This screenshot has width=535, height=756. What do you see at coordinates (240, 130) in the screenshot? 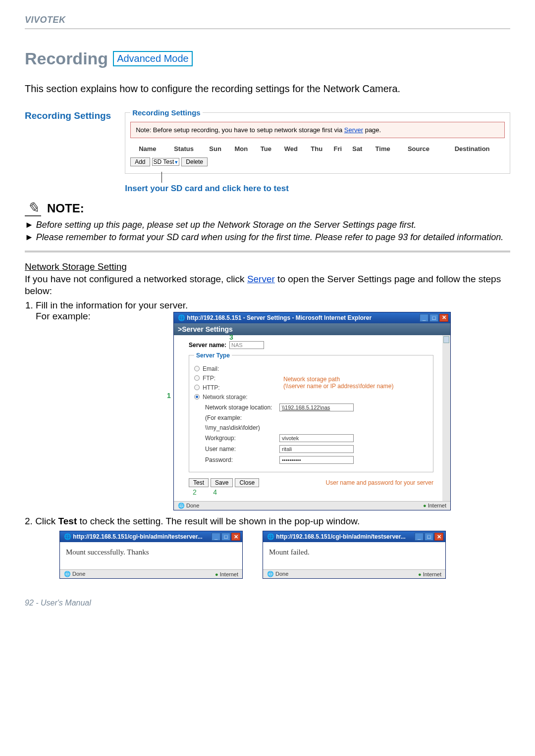
I see `recording-note-text: Note: Before setup recording, you have t…` at bounding box center [240, 130].